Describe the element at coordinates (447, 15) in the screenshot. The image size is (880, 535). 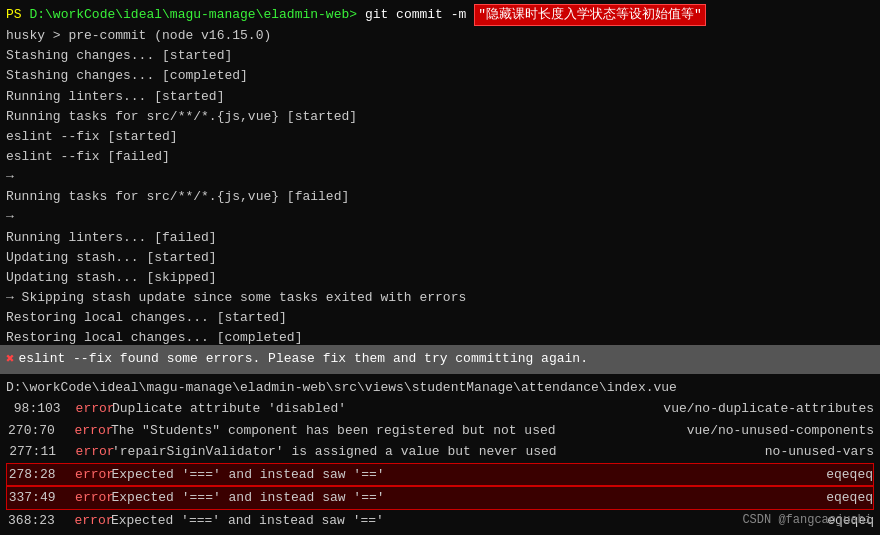
I see `cmd-space` at that location.